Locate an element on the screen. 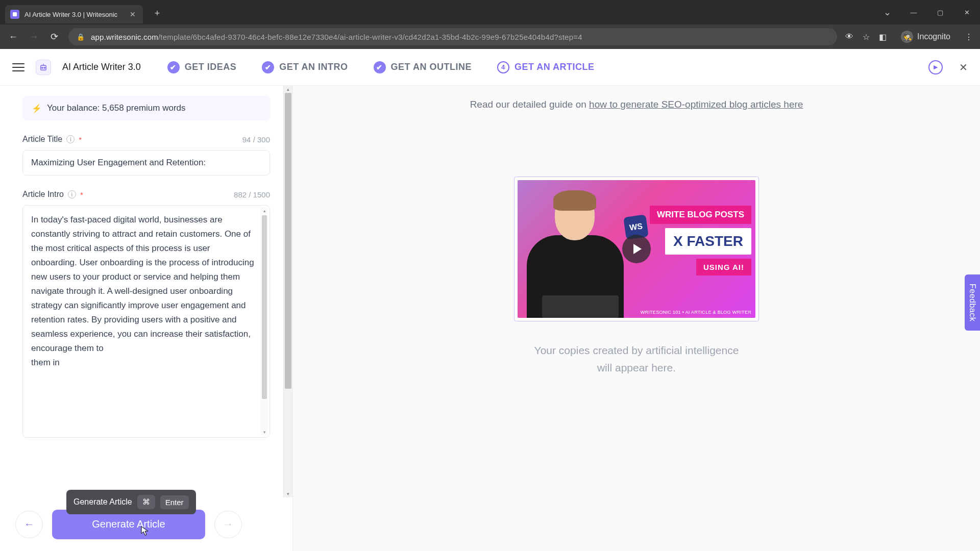 The width and height of the screenshot is (980, 551). window-controls: ⌄ — ▢ ✕ is located at coordinates (927, 12).